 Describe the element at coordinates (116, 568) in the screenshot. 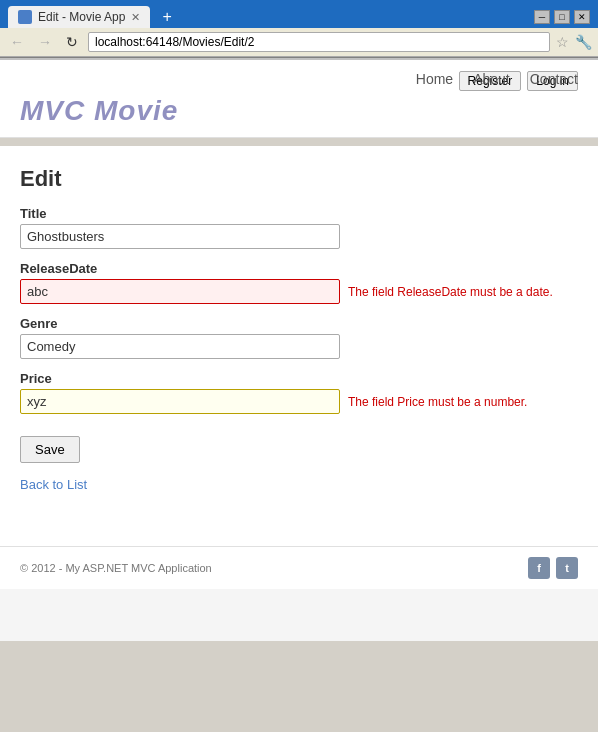

I see `footer-copyright: © 2012 - My ASP.NET MVC Application` at that location.